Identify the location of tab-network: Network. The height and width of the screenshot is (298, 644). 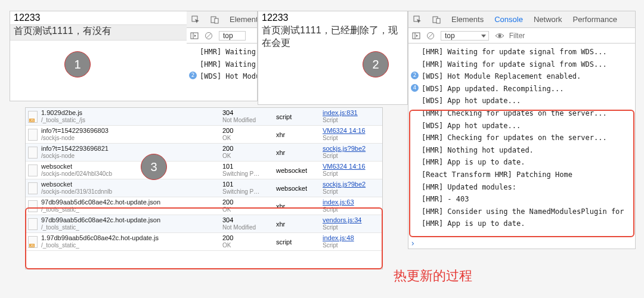
(548, 19).